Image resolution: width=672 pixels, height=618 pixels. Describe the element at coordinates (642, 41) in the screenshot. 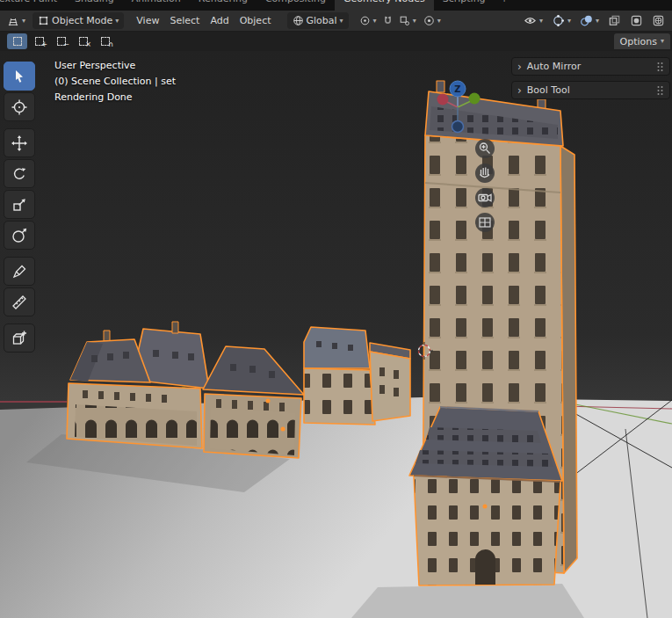

I see `options-dropdown: Options ▾` at that location.